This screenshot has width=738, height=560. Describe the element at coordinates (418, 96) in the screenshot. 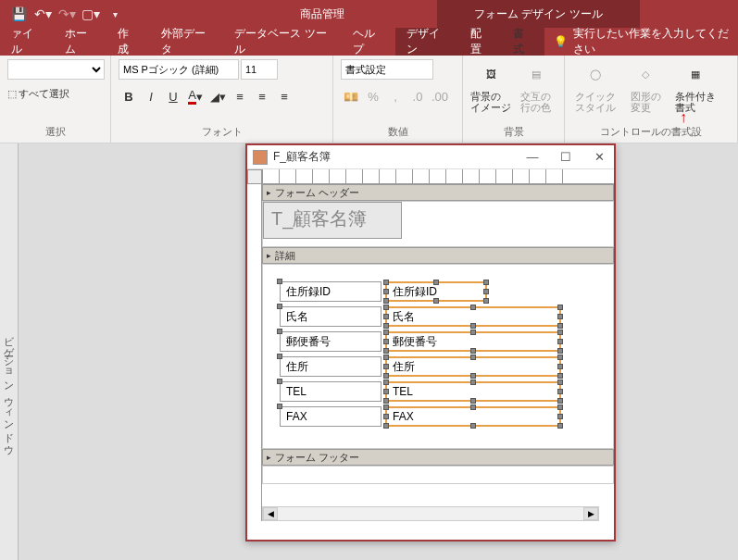

I see `increase-decimal-button: .0` at that location.